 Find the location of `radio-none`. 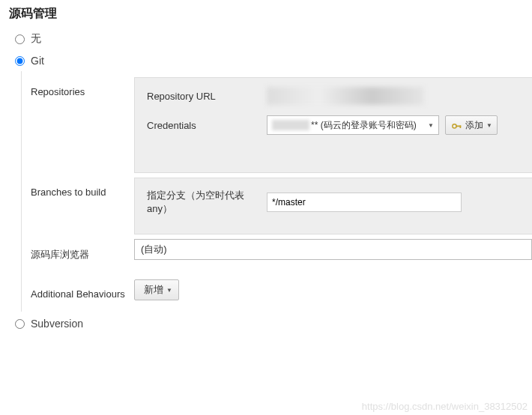

radio-none is located at coordinates (19, 39).